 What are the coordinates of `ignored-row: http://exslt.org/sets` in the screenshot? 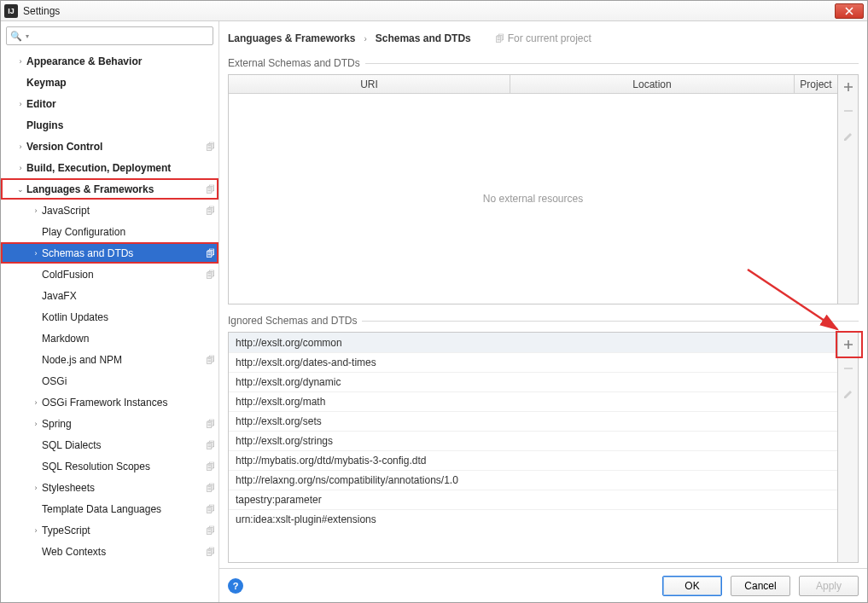 It's located at (533, 421).